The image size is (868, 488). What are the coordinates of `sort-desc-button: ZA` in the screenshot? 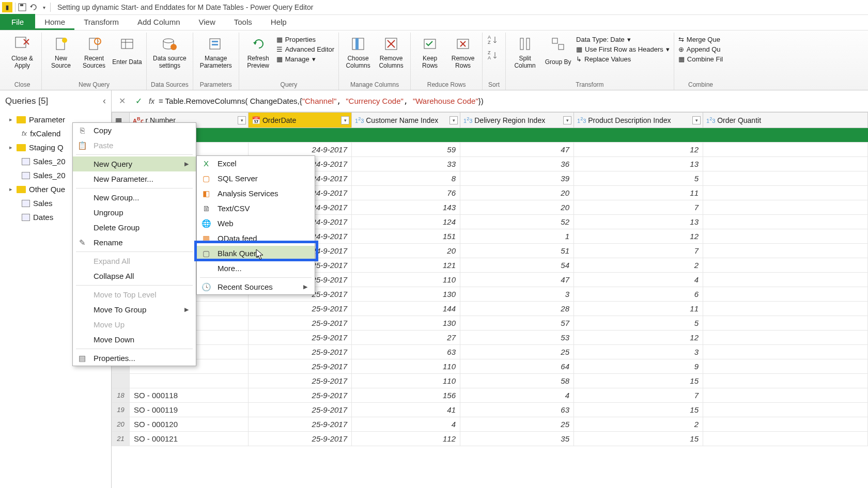 It's located at (494, 56).